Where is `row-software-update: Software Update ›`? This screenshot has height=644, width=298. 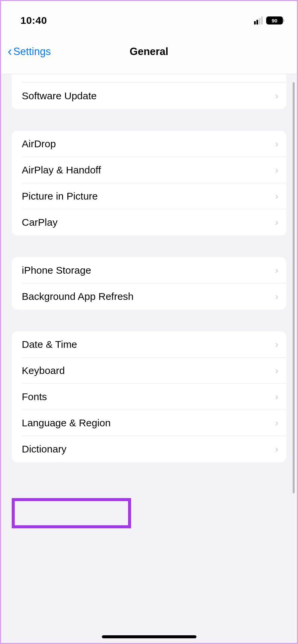
row-software-update: Software Update › is located at coordinates (149, 96).